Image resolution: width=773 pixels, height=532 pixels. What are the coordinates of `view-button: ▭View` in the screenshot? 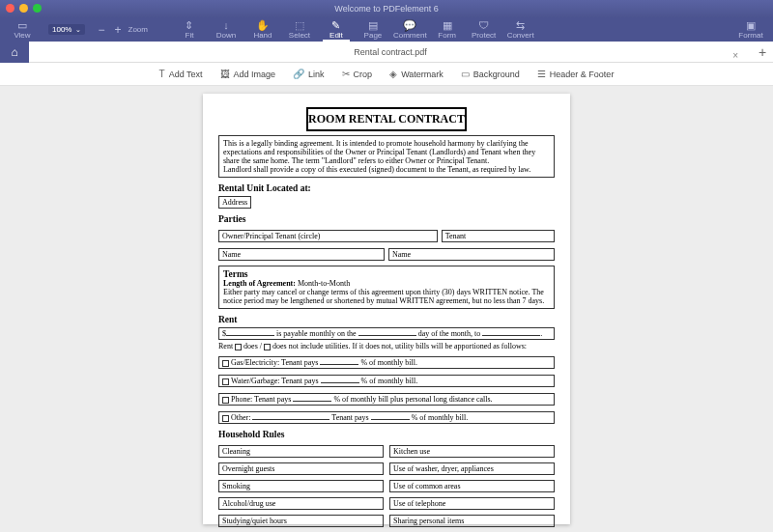 It's located at (22, 29).